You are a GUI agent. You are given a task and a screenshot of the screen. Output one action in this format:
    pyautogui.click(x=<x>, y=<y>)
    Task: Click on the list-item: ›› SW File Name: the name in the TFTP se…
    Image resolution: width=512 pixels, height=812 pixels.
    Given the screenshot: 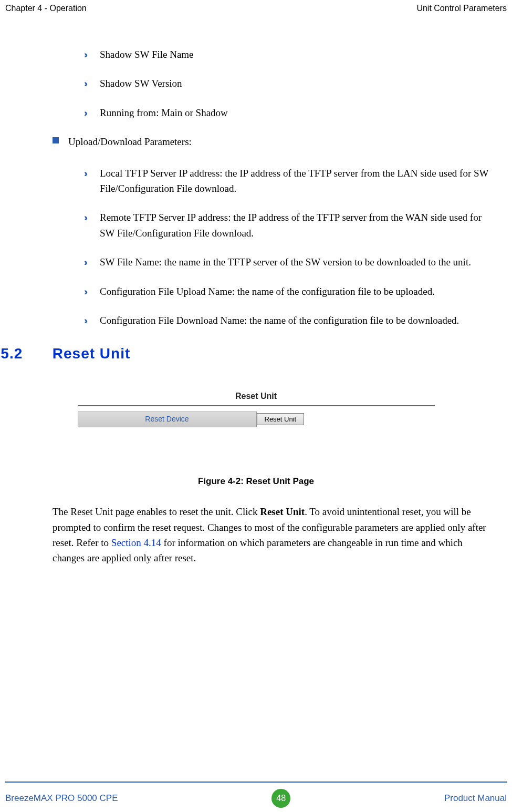 What is the action you would take?
    pyautogui.click(x=279, y=262)
    